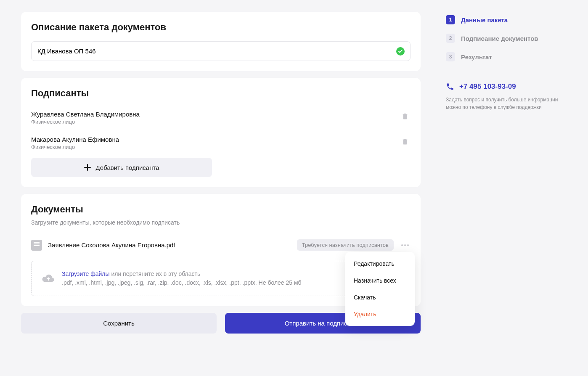 The width and height of the screenshot is (588, 376). I want to click on cloud-upload-icon, so click(48, 278).